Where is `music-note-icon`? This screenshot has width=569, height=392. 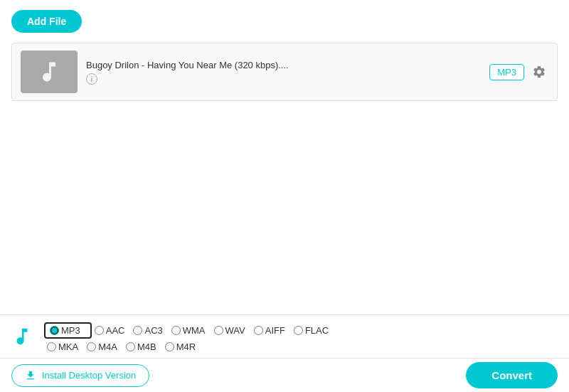
music-note-icon is located at coordinates (49, 72).